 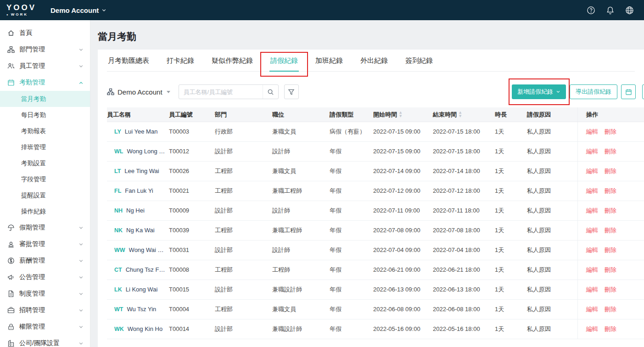 What do you see at coordinates (232, 61) in the screenshot?
I see `tab-suspected-cheating-records: 疑似作弊紀錄` at bounding box center [232, 61].